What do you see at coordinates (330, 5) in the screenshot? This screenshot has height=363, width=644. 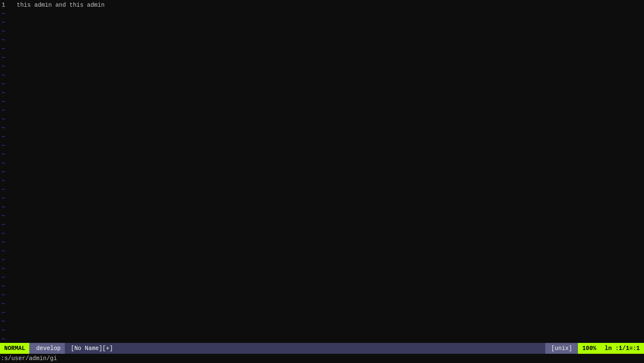 I see `editor-line-1: this admin and this admin` at bounding box center [330, 5].